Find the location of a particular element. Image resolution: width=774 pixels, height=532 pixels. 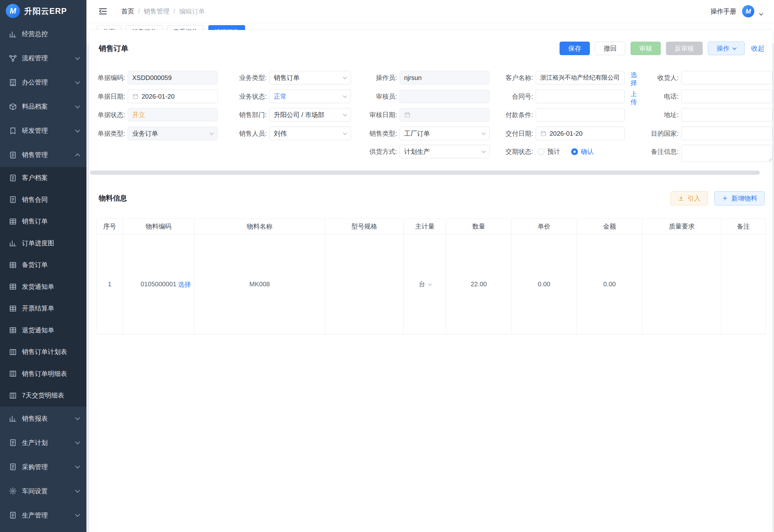

doc-status-input: 开立 is located at coordinates (173, 115).